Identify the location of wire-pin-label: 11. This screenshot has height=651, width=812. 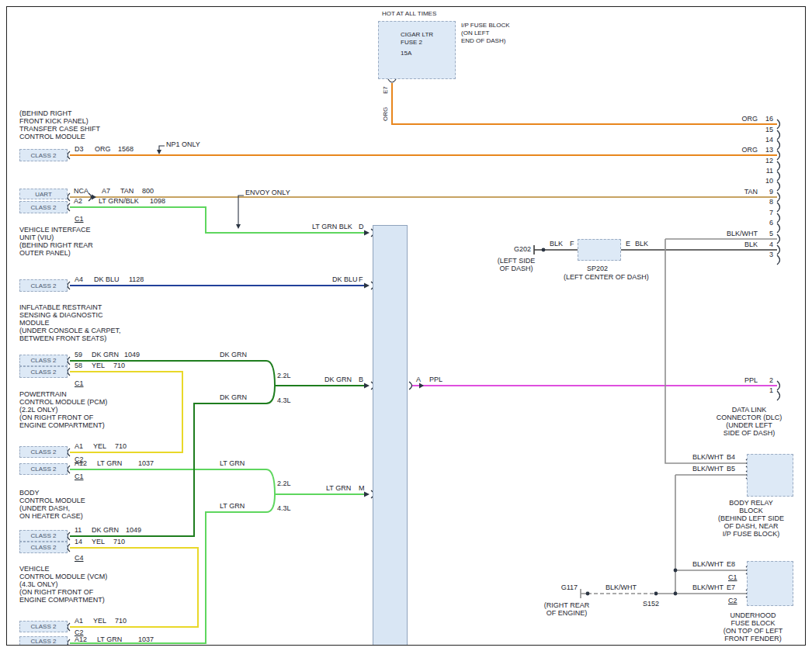
(78, 530).